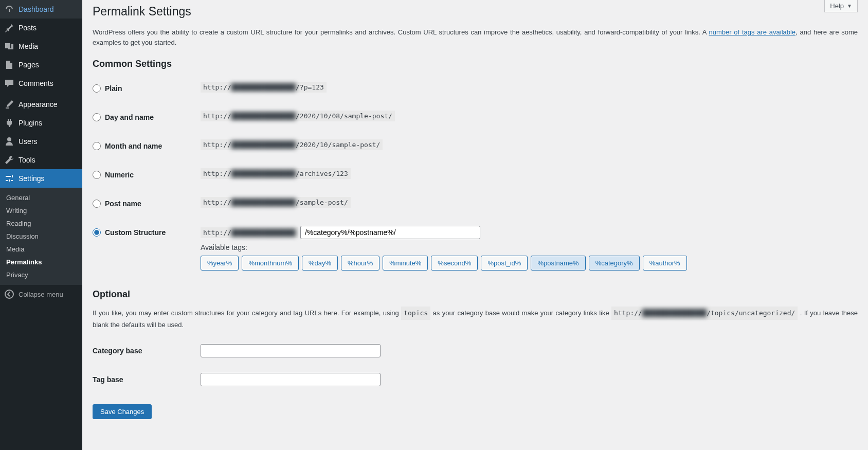 This screenshot has width=868, height=450. Describe the element at coordinates (9, 160) in the screenshot. I see `wrench-icon` at that location.